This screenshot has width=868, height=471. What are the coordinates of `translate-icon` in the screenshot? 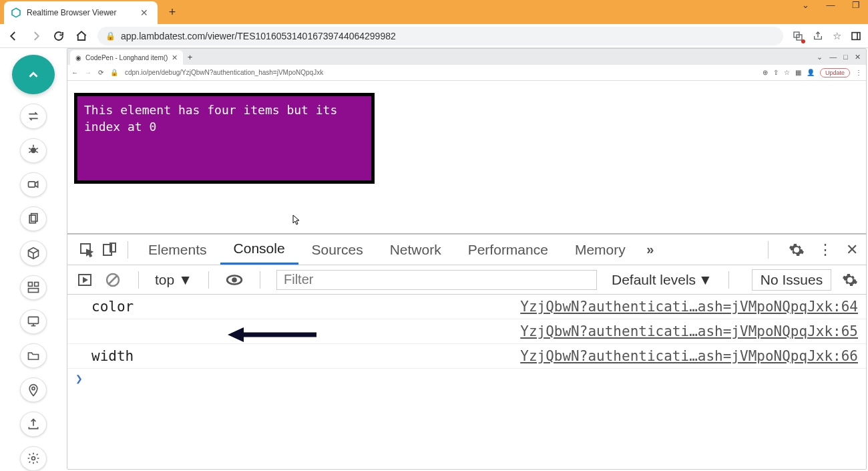 It's located at (798, 36).